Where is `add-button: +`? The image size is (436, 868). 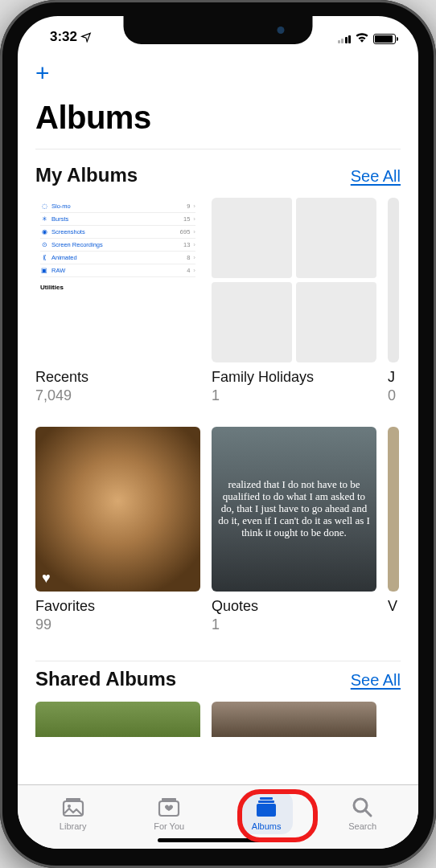 add-button: + is located at coordinates (43, 72).